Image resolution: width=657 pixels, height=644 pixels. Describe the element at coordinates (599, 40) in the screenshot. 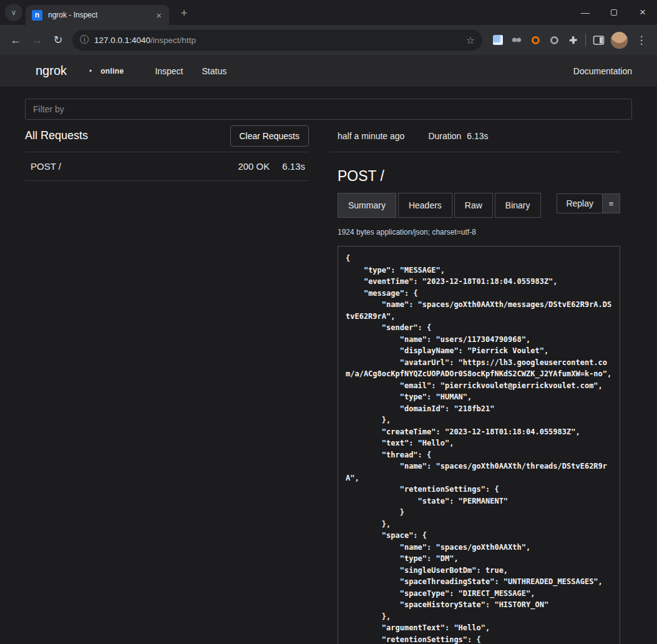

I see `side-panel-icon` at that location.